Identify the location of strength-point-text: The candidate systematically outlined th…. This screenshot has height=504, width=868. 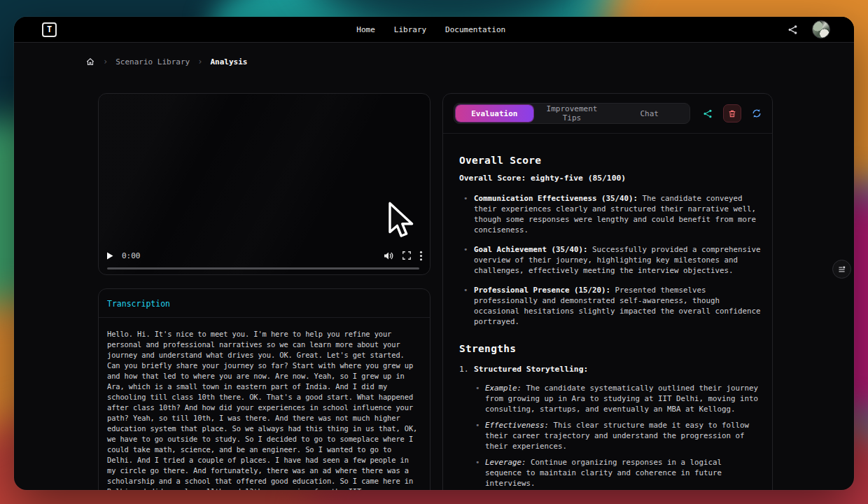
(622, 399).